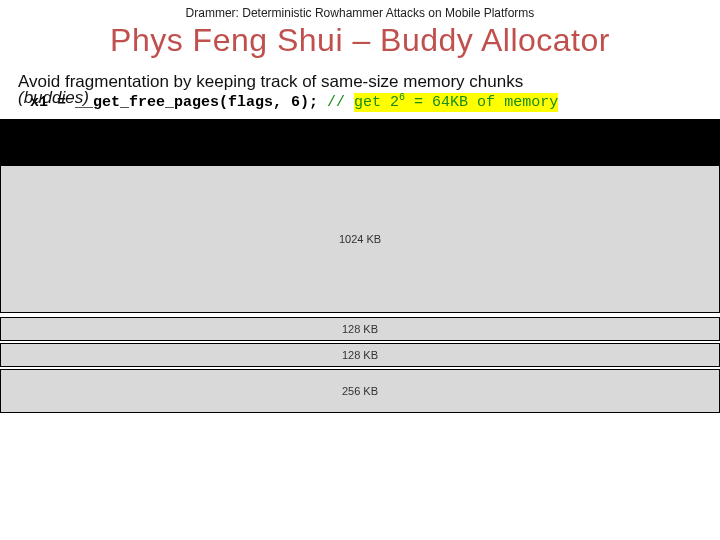 The height and width of the screenshot is (540, 720). Describe the element at coordinates (360, 40) in the screenshot. I see `slide-title: Phys Feng Shui – Buddy Allocator` at that location.